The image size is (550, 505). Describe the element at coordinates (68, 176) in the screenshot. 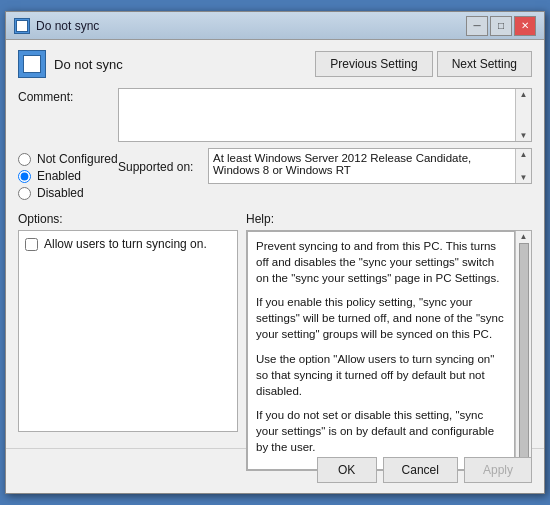

I see `radio-section: Not Configured Enabled Disabled` at that location.